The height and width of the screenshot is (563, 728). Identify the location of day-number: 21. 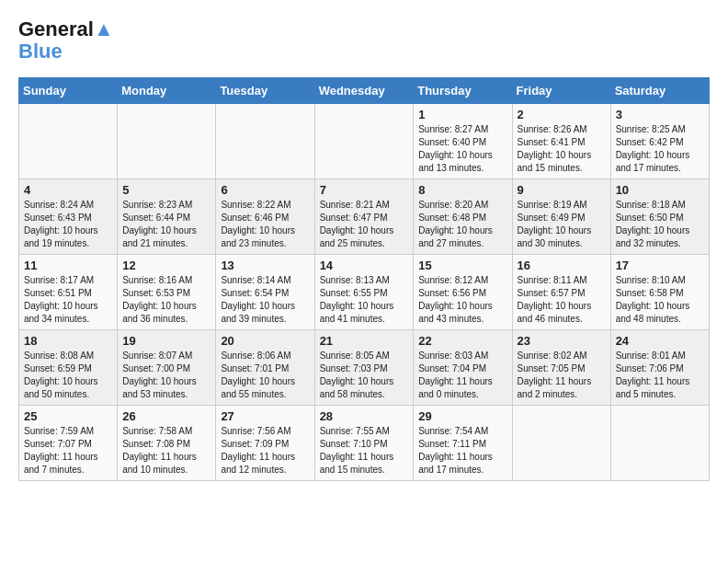
(364, 340).